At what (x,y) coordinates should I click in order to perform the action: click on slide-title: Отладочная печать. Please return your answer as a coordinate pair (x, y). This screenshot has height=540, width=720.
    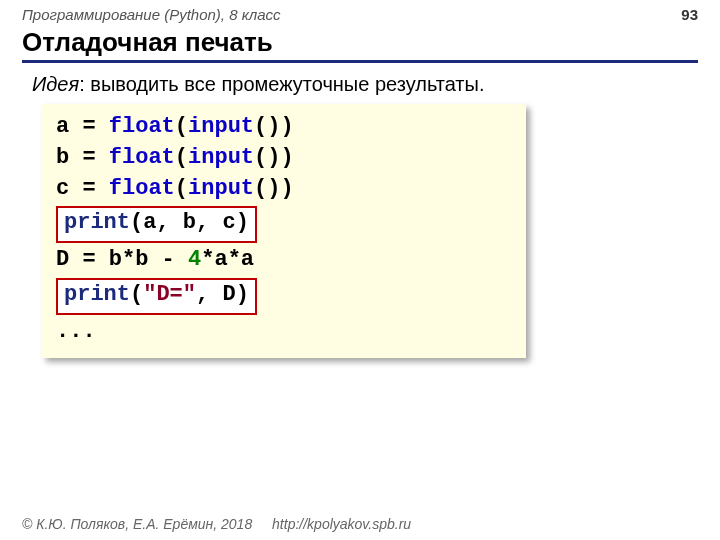
    Looking at the image, I should click on (360, 45).